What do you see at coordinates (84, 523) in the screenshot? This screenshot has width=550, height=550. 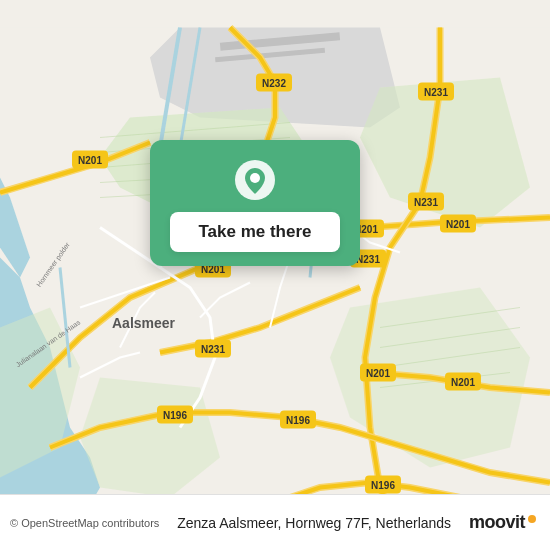 I see `map-attribution: © OpenStreetMap contributors` at bounding box center [84, 523].